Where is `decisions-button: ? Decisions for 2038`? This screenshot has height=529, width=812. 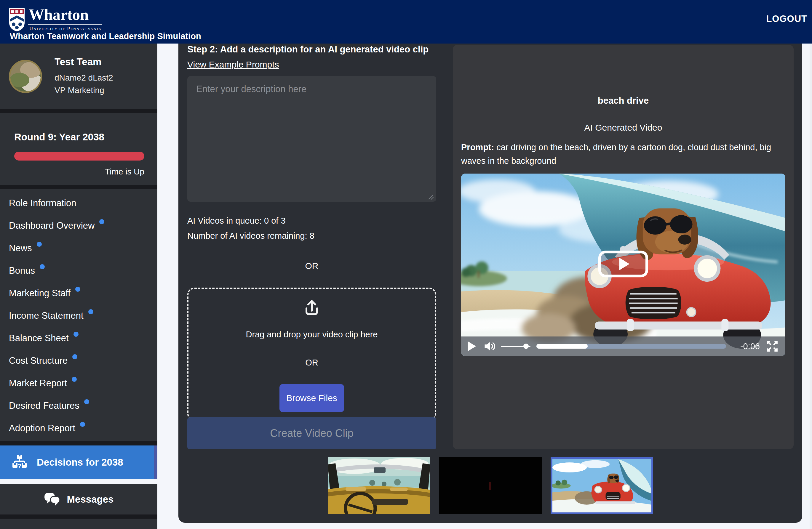 decisions-button: ? Decisions for 2038 is located at coordinates (78, 462).